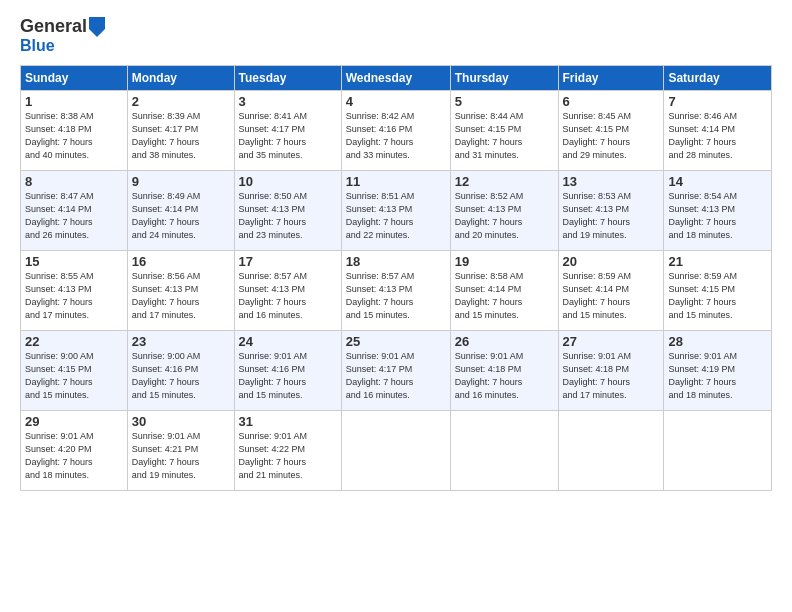  I want to click on day-number: 24, so click(288, 342).